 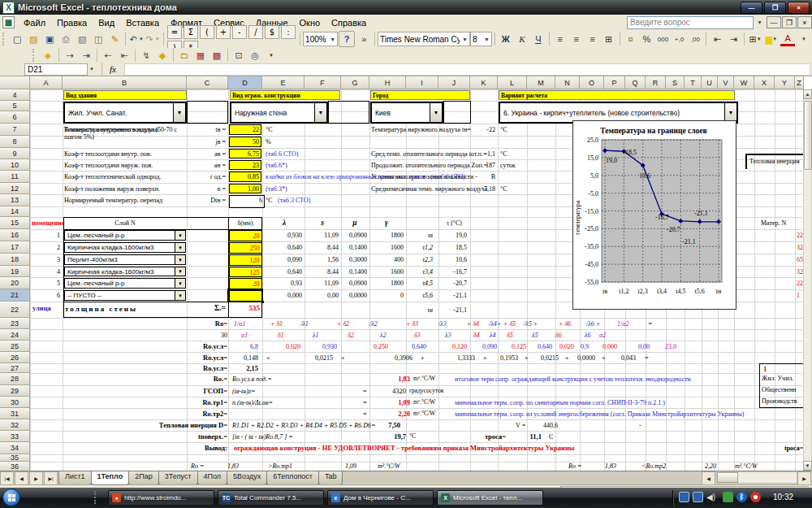 I want to click on column-header-A: A, so click(x=46, y=83).